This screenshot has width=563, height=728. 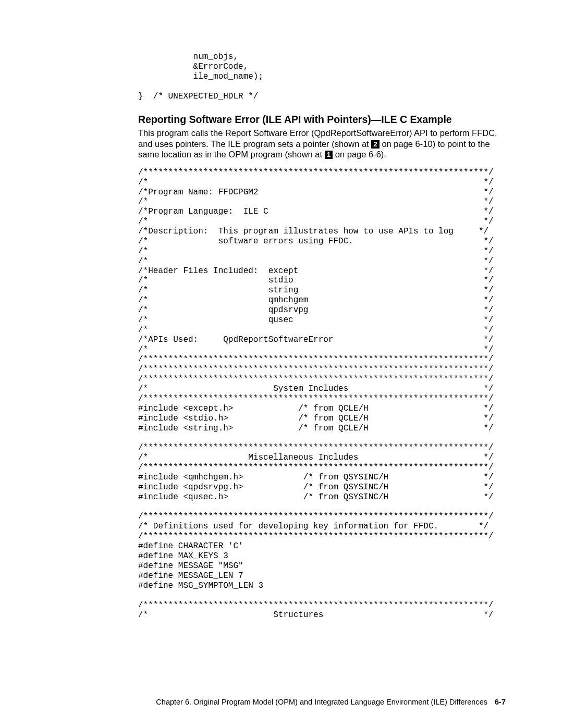 What do you see at coordinates (322, 702) in the screenshot?
I see `footer-chapter: Chapter 6. Original Program Model (OPM) …` at bounding box center [322, 702].